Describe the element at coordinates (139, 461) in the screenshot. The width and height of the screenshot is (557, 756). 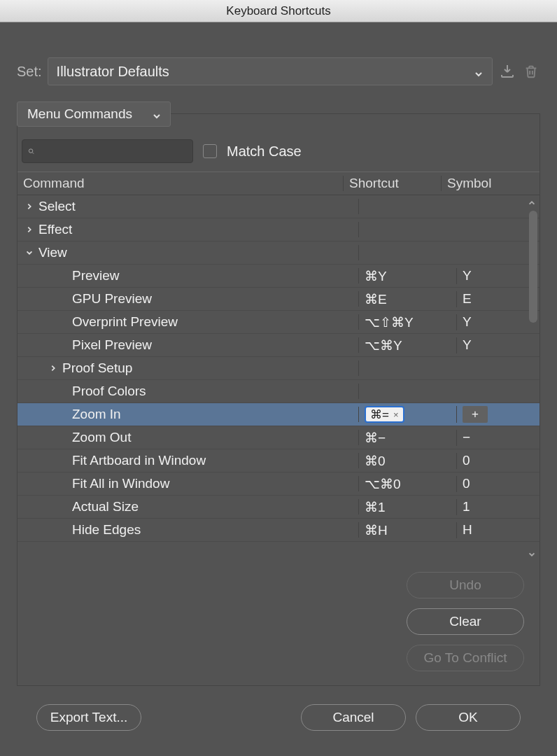
I see `command-label: Fit Artboard in Window` at that location.